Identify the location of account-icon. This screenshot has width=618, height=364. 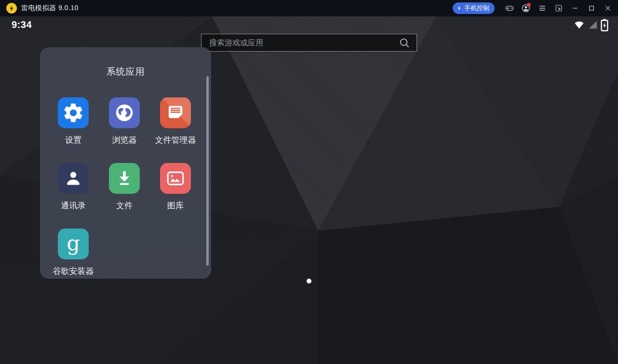
(526, 8).